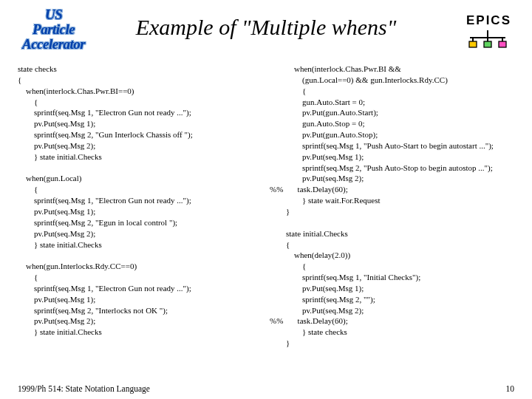 The height and width of the screenshot is (399, 532). Describe the element at coordinates (489, 31) in the screenshot. I see `brand-block: EPICS` at that location.